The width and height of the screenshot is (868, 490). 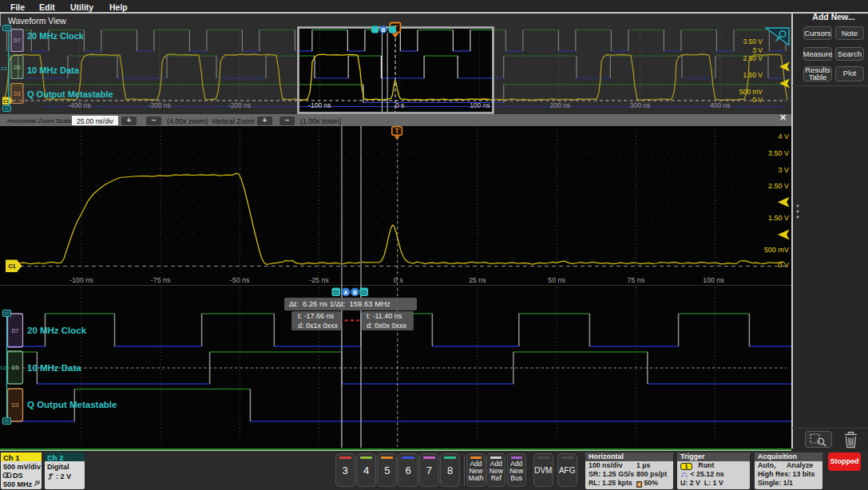 I want to click on svg-text: A, so click(x=345, y=292).